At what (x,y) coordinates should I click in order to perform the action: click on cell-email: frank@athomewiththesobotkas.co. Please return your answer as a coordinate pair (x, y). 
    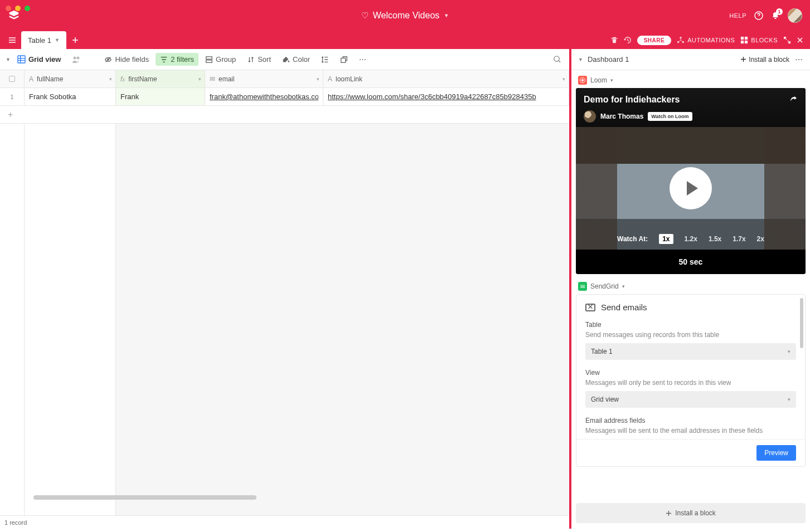
    Looking at the image, I should click on (264, 97).